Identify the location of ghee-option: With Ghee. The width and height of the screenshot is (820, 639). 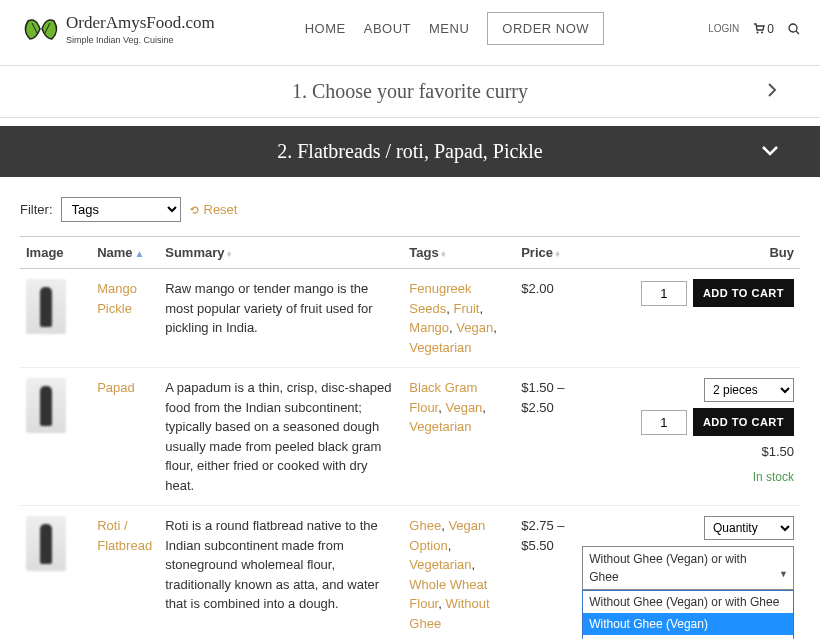
(688, 637).